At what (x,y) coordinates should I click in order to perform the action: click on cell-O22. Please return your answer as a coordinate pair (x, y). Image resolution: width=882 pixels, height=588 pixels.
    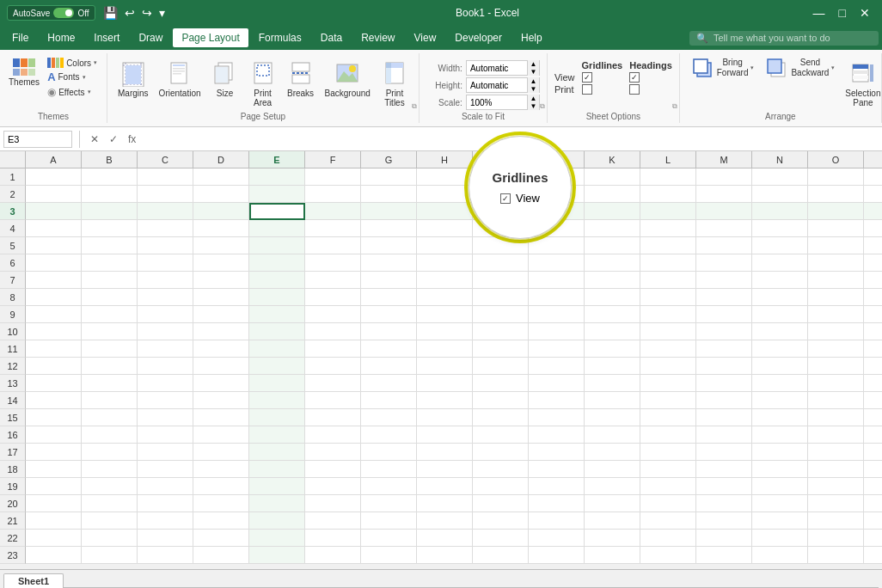
    Looking at the image, I should click on (836, 538).